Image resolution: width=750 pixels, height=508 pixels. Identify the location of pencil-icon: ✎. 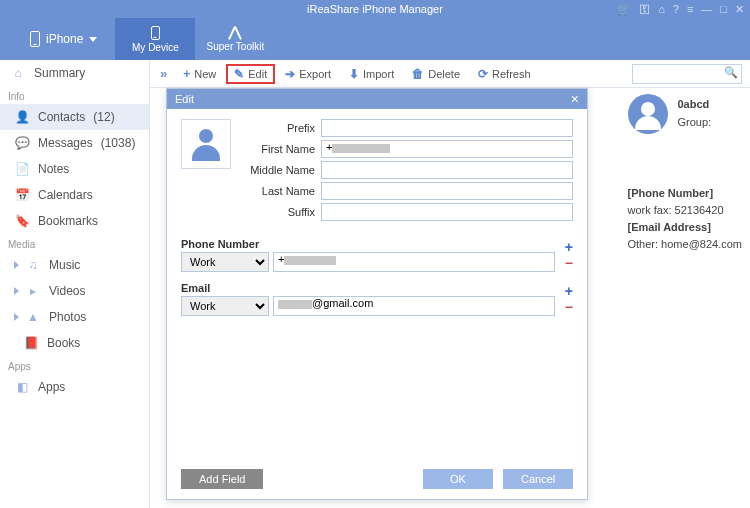
(239, 74).